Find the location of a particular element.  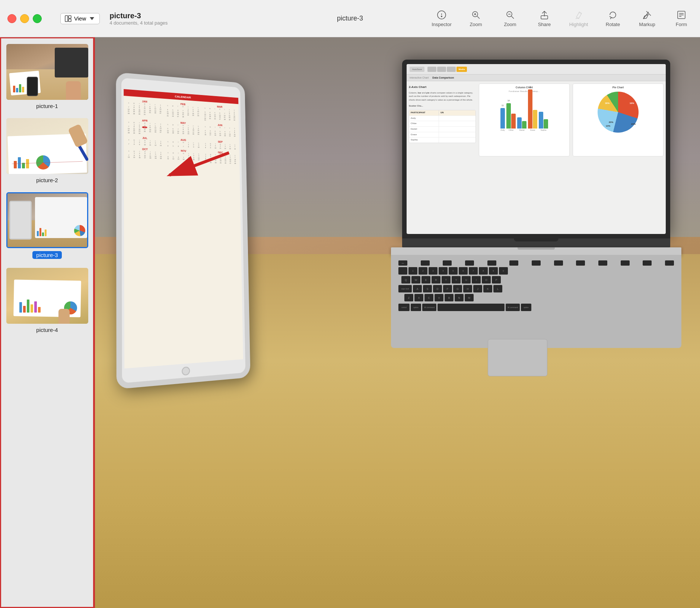

sidebar-item-picture-3: picture-3 is located at coordinates (47, 226).